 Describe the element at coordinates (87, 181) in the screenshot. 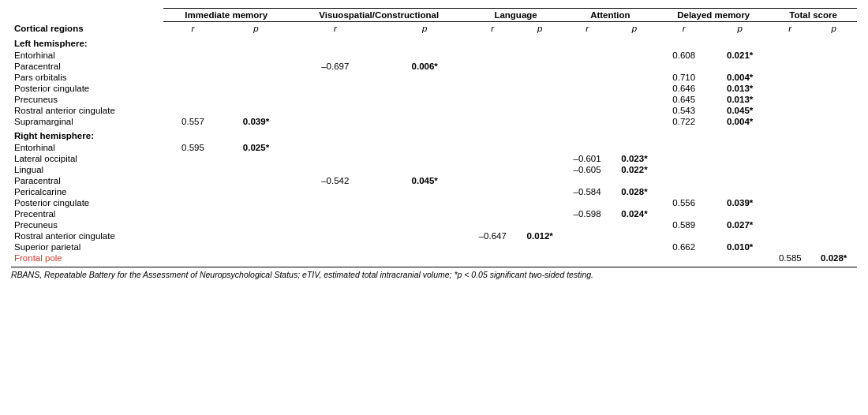

I see `region-name: Paracentral` at that location.